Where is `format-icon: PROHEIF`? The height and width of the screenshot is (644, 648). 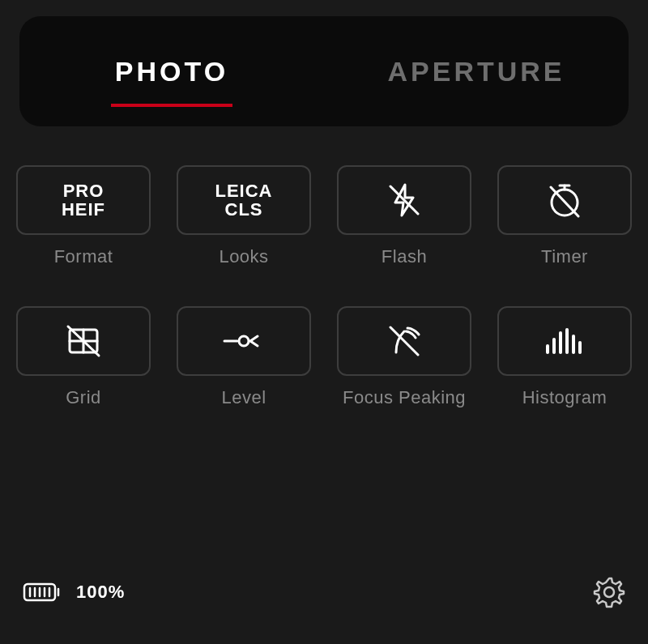 format-icon: PROHEIF is located at coordinates (83, 200).